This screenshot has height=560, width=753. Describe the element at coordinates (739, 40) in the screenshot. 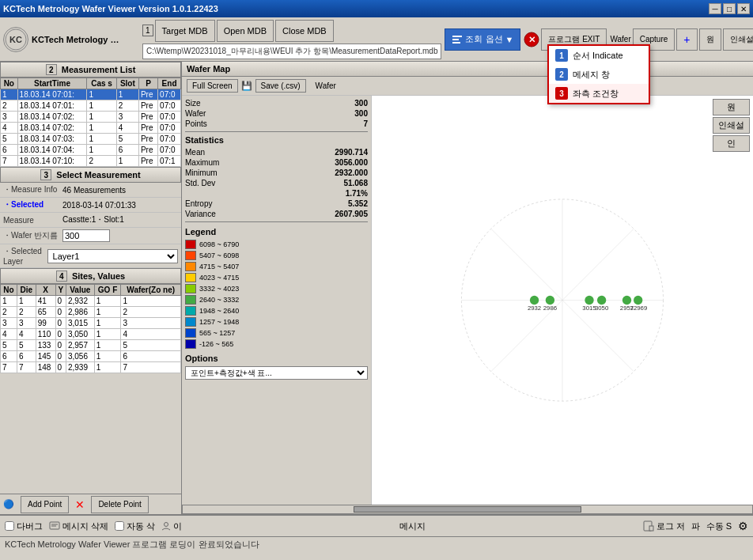

I see `print-button: 인쇄설` at that location.